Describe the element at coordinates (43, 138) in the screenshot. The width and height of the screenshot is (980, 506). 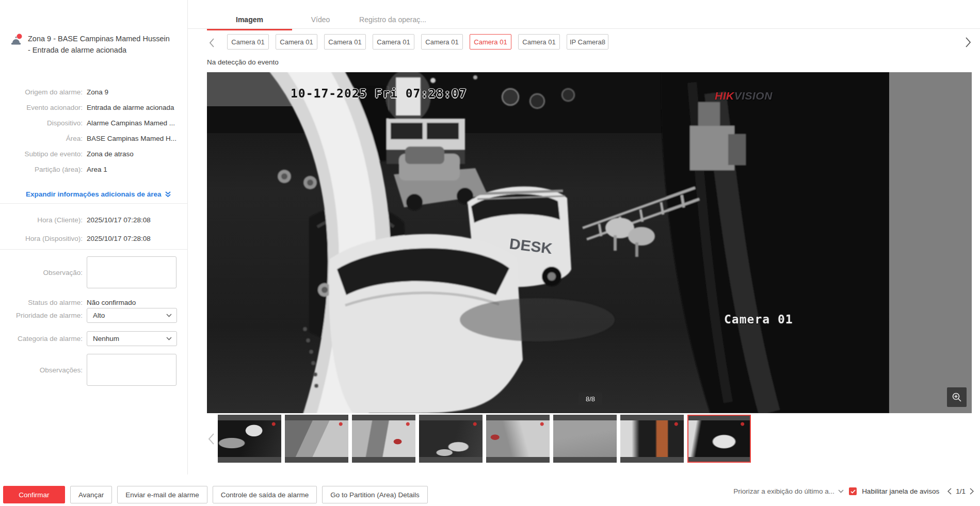
I see `field-label: Área:` at that location.